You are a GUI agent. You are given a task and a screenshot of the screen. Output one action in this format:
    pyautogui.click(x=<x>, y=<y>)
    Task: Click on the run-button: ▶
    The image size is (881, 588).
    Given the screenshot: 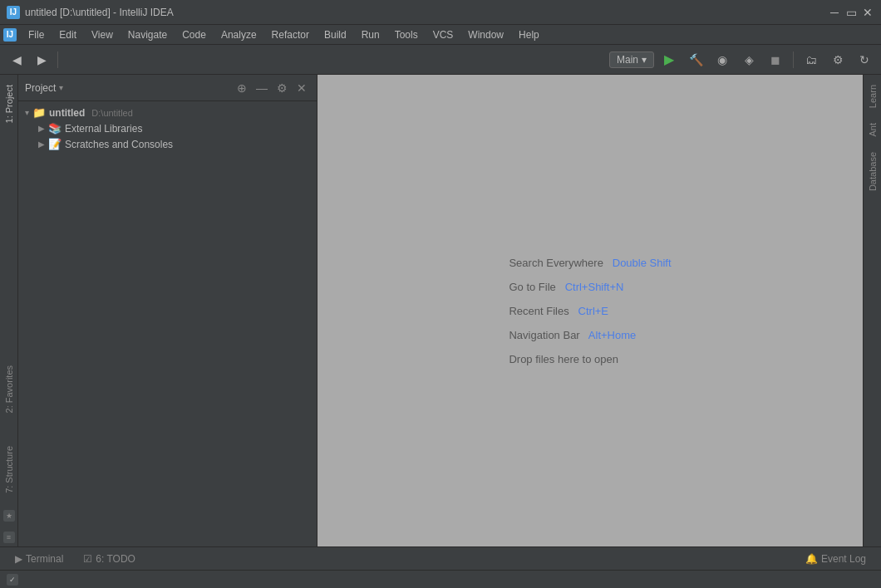 What is the action you would take?
    pyautogui.click(x=669, y=60)
    